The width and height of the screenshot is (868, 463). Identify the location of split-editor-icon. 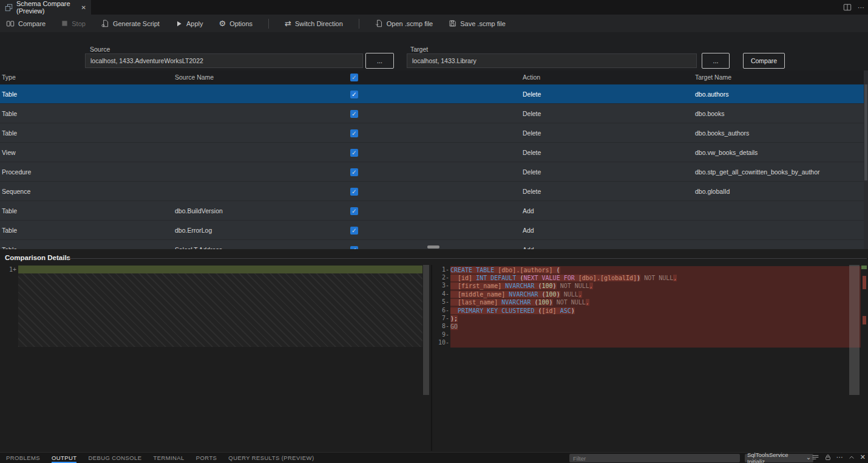
(847, 7).